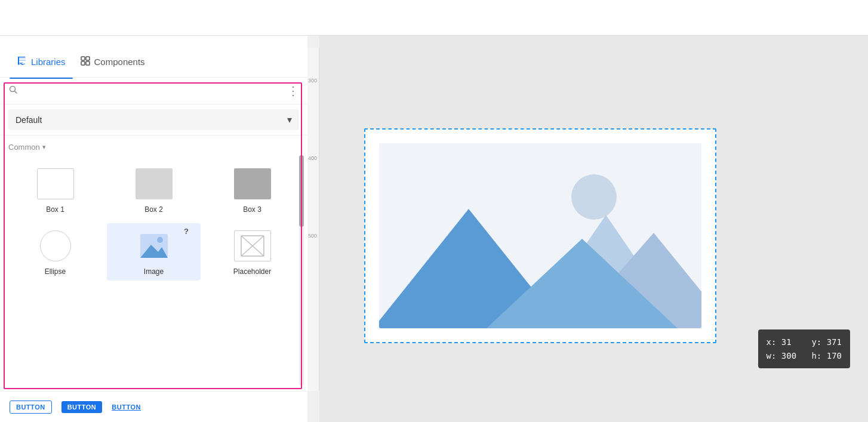  What do you see at coordinates (186, 232) in the screenshot?
I see `question-badge: ?` at bounding box center [186, 232].